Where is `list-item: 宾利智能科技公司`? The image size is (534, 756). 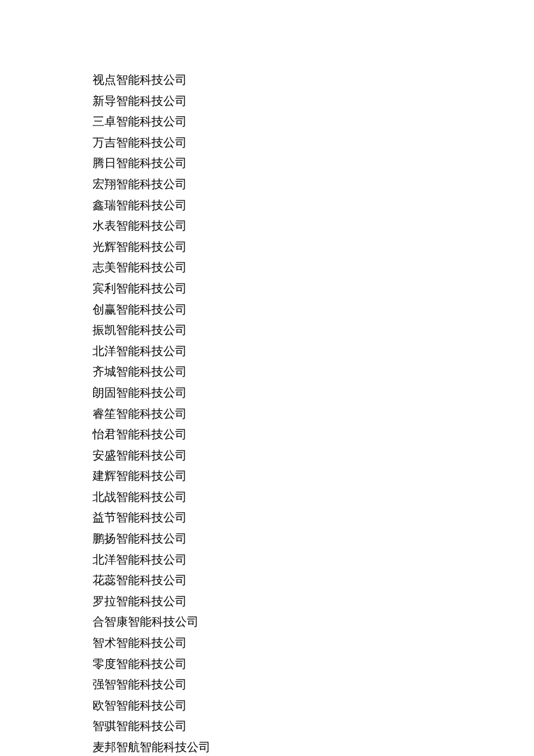 list-item: 宾利智能科技公司 is located at coordinates (313, 289).